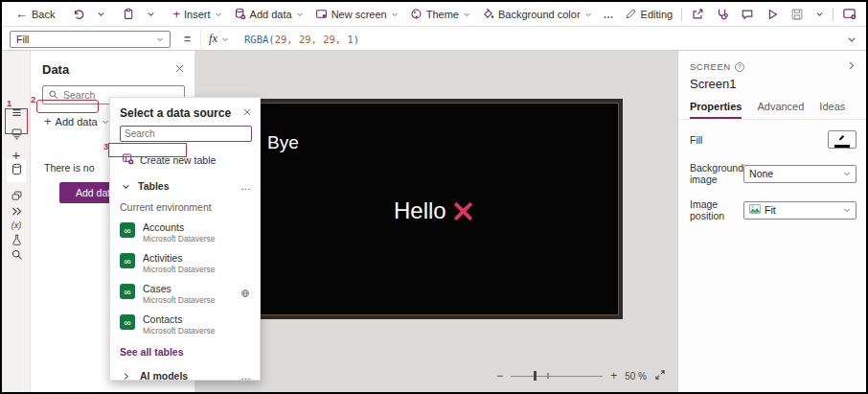  What do you see at coordinates (185, 207) in the screenshot?
I see `current-environment-label: Current environment` at bounding box center [185, 207].